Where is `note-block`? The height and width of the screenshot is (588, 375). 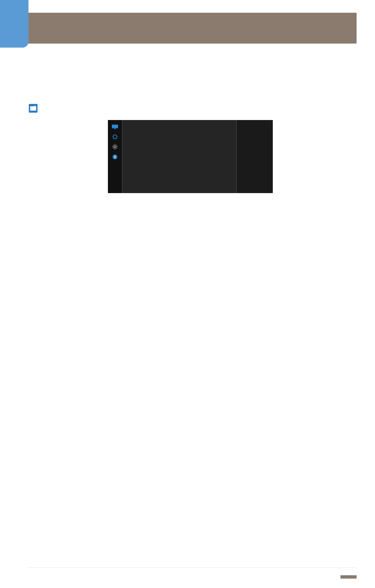
note-block is located at coordinates (190, 108).